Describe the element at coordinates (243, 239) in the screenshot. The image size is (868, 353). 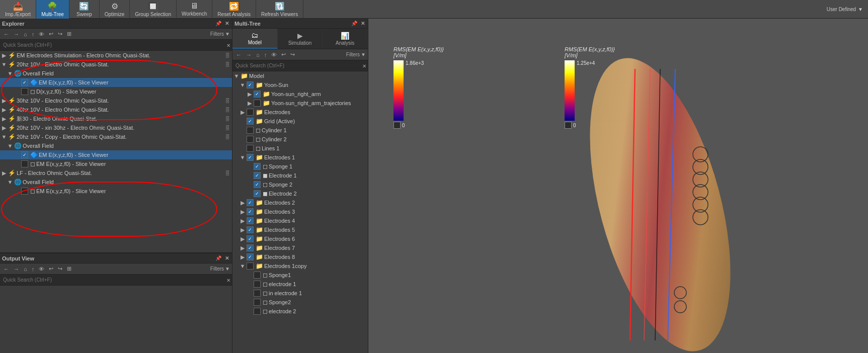
I see `mt-toggle-electrodes6: ▶` at that location.